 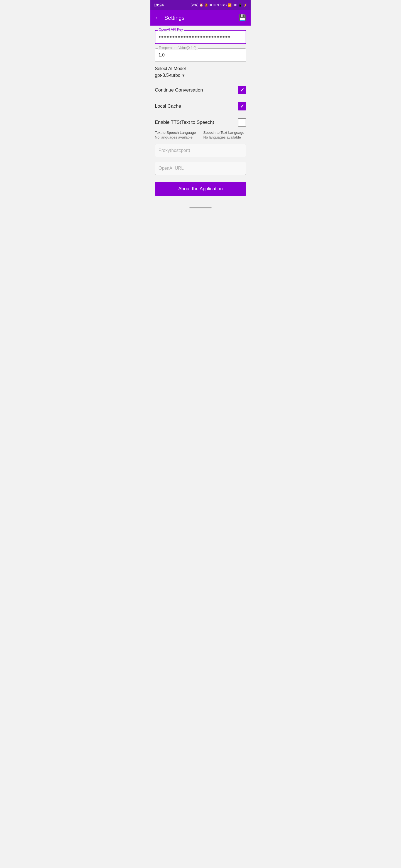 I want to click on stt-language-title: Speech to Text Language, so click(x=225, y=133).